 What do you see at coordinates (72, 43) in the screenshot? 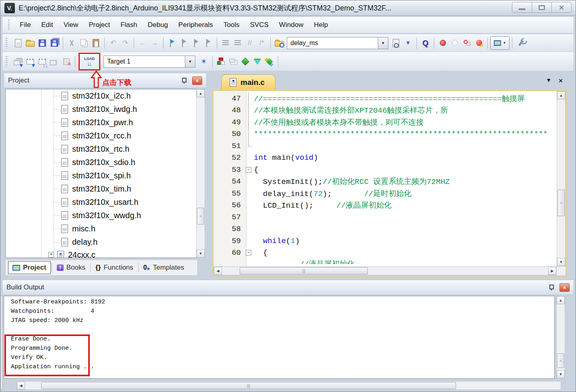
I see `cut-button` at bounding box center [72, 43].